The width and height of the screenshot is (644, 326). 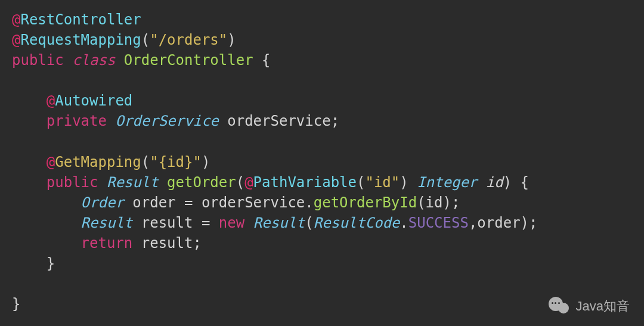 I want to click on var-order: order, so click(x=154, y=203).